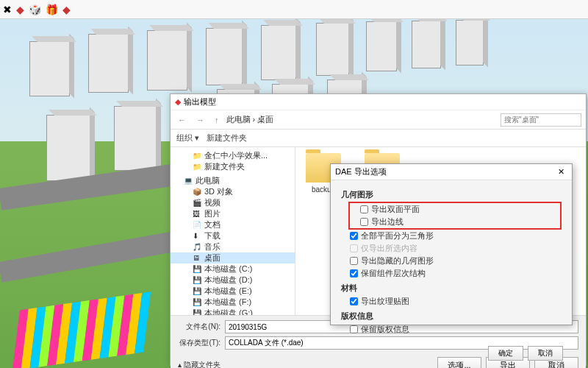  I want to click on desktop-icon: 🖥, so click(197, 258).